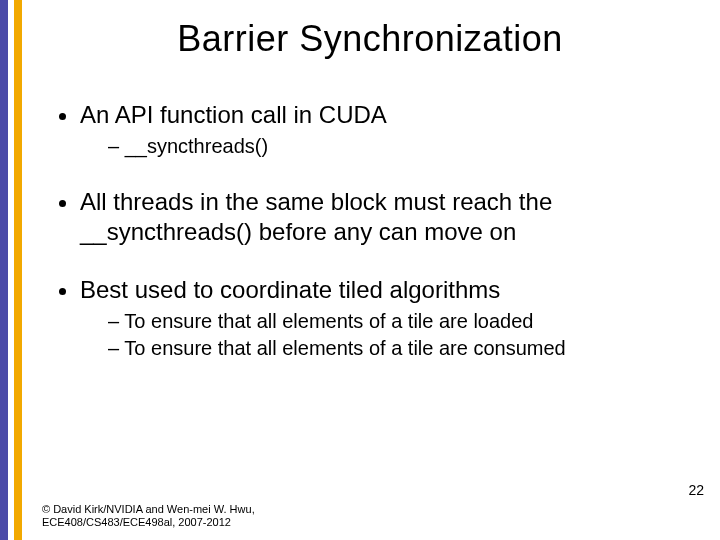  What do you see at coordinates (148, 510) in the screenshot?
I see `footer-line: © David Kirk/NVIDIA and Wen-mei W. Hwu,` at bounding box center [148, 510].